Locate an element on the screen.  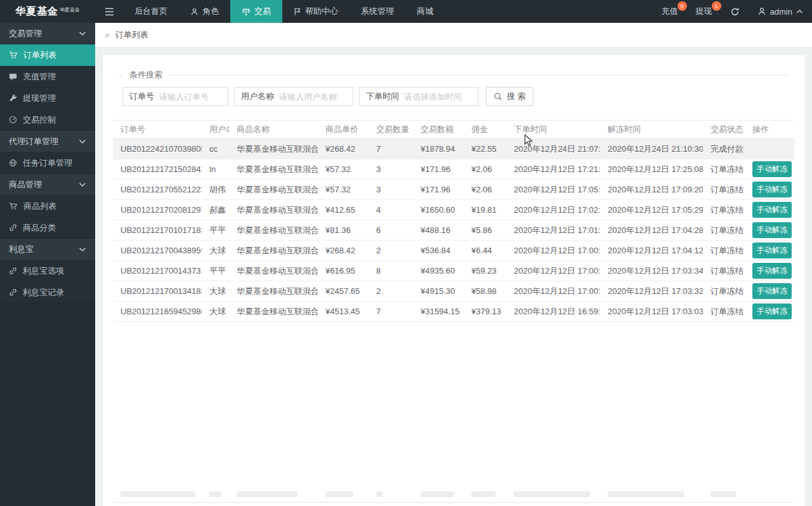
cell-commission: ¥379.13 is located at coordinates (485, 311).